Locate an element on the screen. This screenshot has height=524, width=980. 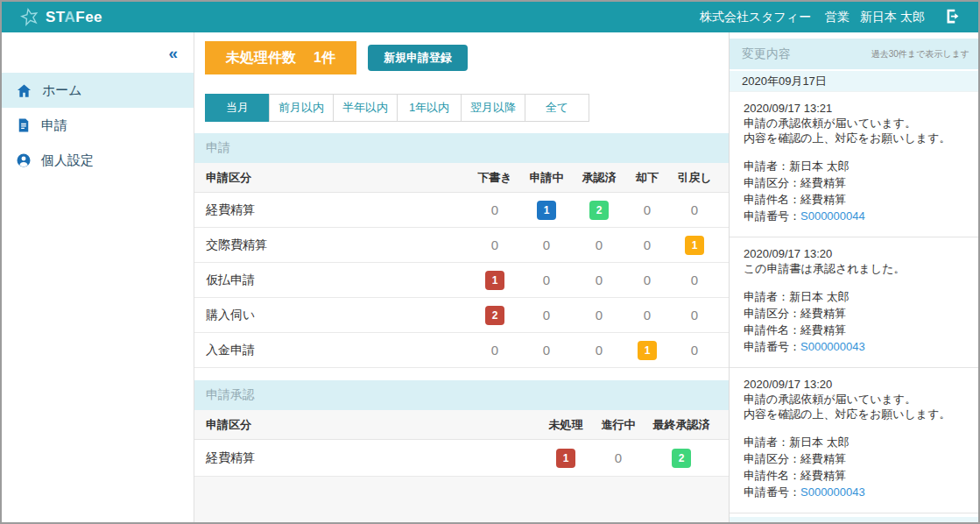
sidebar-item-personal-settings: 個人設定 is located at coordinates (98, 160).